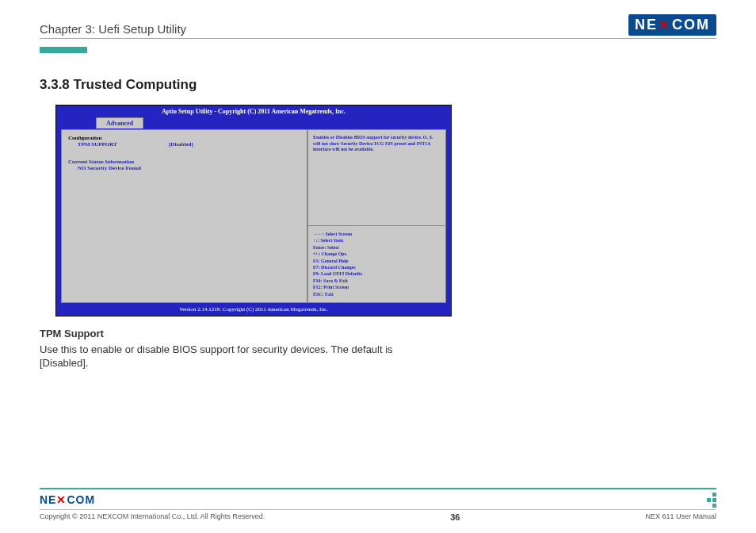 The height and width of the screenshot is (533, 756). Describe the element at coordinates (113, 29) in the screenshot. I see `chapter-title: Chapter 3: Uefi Setup Utility` at that location.